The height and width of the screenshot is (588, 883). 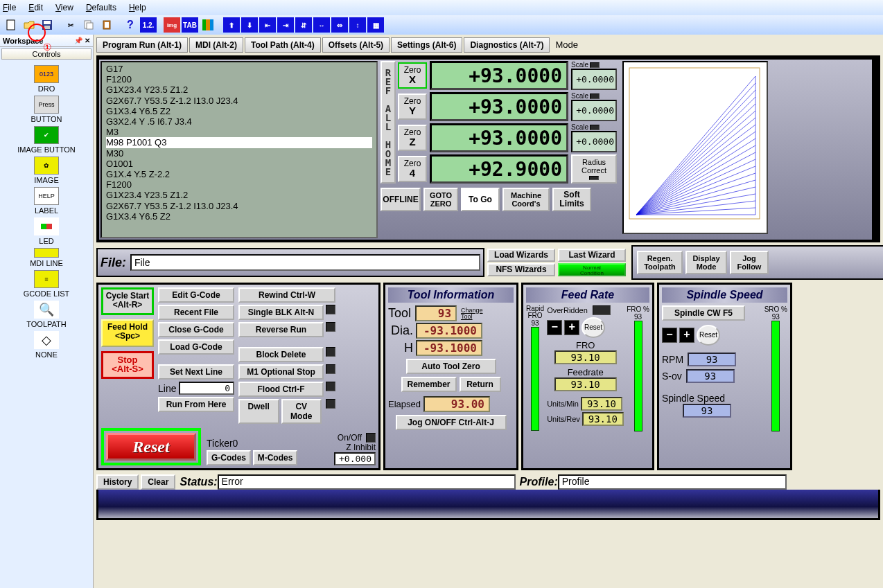 I want to click on elapsed-field: 93.00, so click(x=457, y=404).